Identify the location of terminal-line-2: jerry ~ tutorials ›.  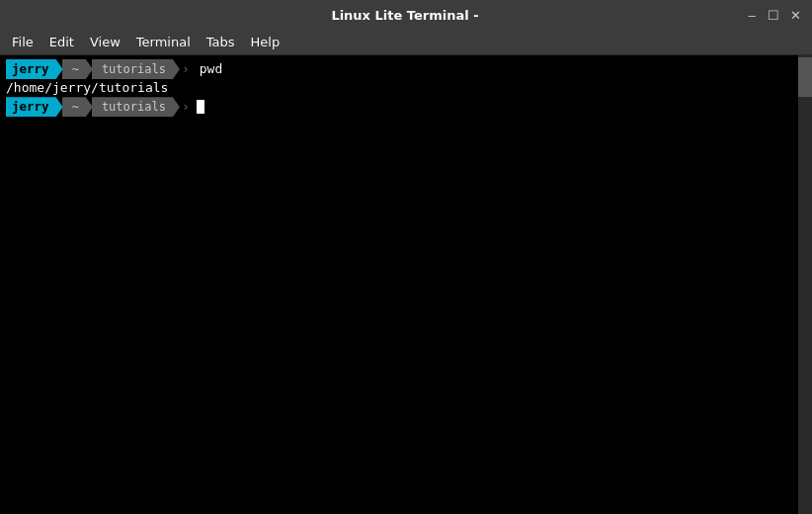
(399, 107).